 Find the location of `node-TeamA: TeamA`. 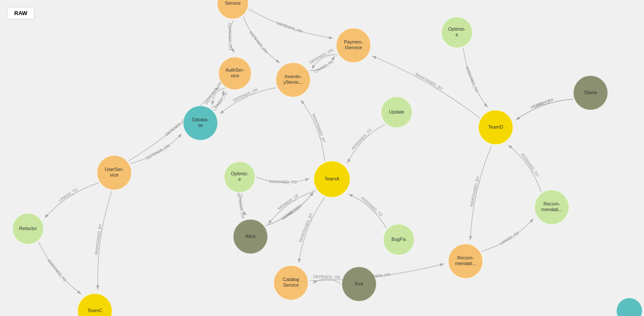

node-TeamA: TeamA is located at coordinates (332, 179).